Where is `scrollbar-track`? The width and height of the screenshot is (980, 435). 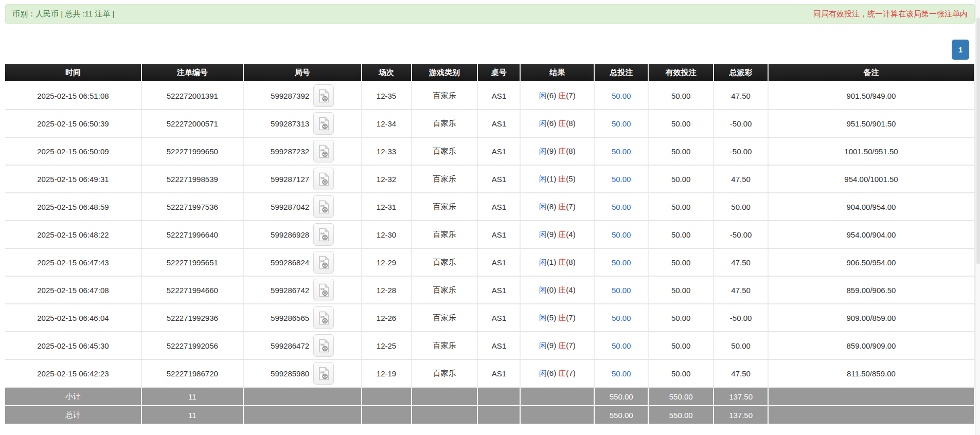
scrollbar-track is located at coordinates (977, 218).